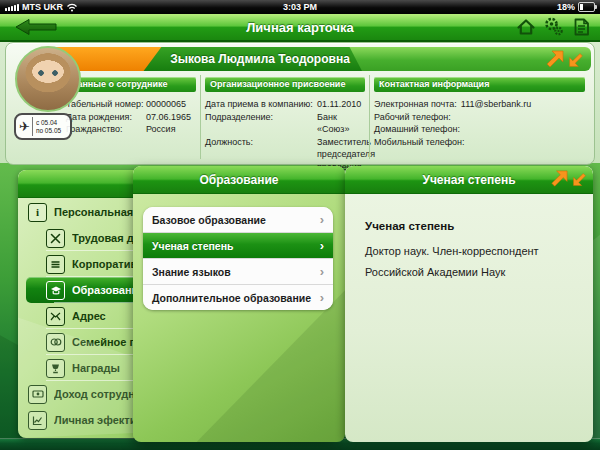  I want to click on section-title: Контактная информация, so click(480, 84).